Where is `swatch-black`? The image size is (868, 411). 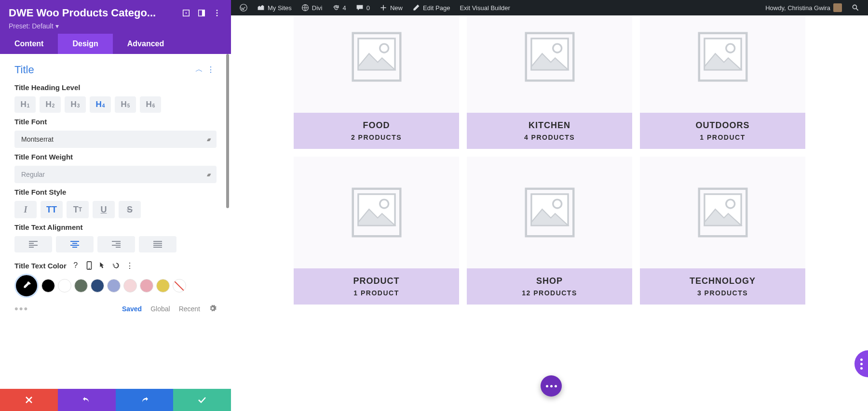 swatch-black is located at coordinates (48, 286).